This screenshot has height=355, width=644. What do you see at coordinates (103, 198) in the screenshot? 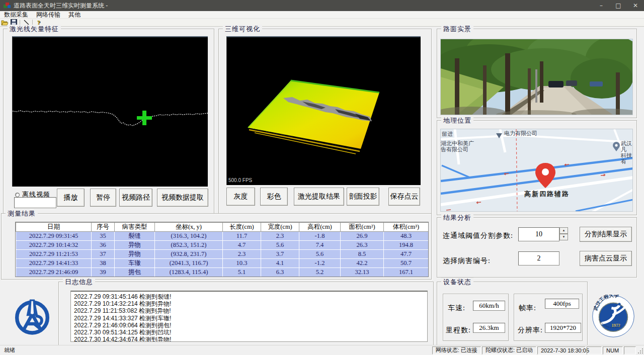
I see `pause-button: 暂停` at bounding box center [103, 198].